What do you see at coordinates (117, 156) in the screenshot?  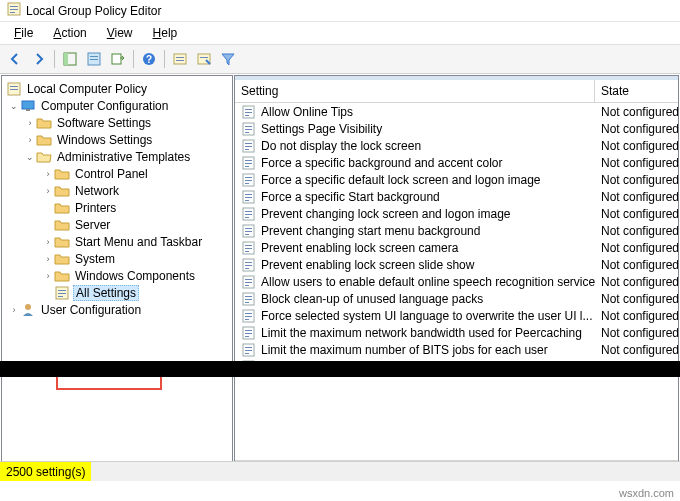 I see `tree-admin-templates: ⌄ Administrative Templates` at bounding box center [117, 156].